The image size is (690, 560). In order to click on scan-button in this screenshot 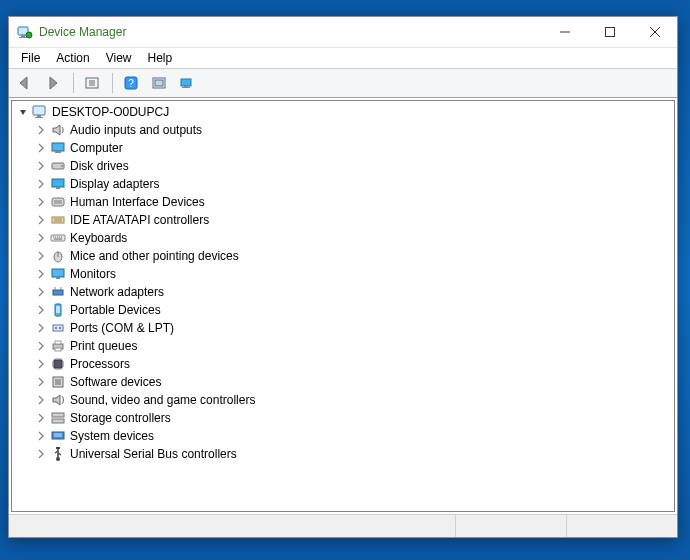, I will do `click(159, 83)`.